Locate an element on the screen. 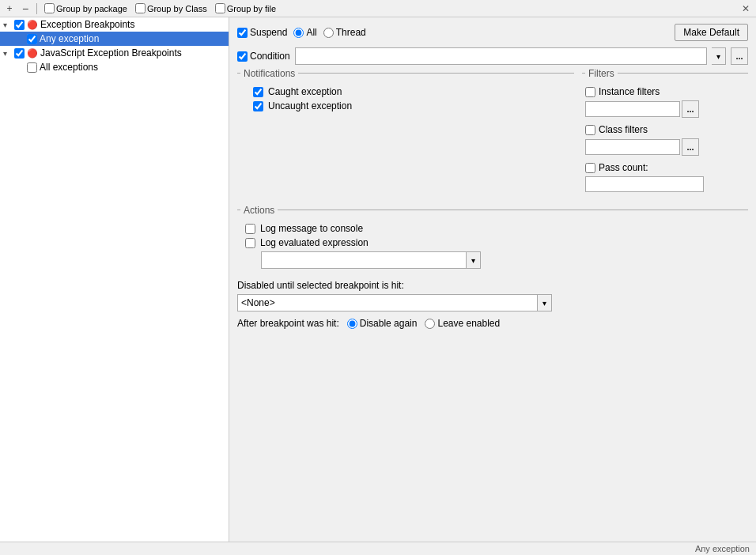  filters-content: Instance filters ... Class filters is located at coordinates (665, 142).